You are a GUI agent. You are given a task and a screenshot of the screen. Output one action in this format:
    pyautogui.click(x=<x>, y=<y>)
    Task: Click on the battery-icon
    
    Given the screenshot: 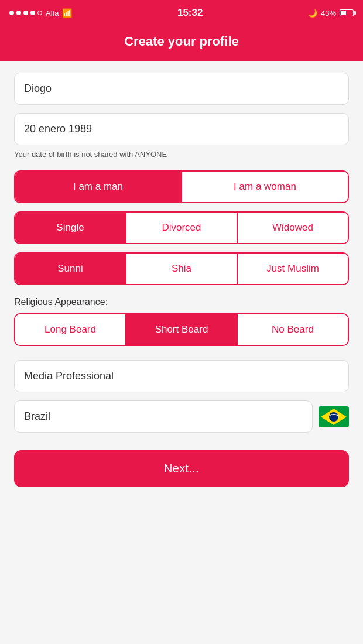 What is the action you would take?
    pyautogui.click(x=347, y=13)
    